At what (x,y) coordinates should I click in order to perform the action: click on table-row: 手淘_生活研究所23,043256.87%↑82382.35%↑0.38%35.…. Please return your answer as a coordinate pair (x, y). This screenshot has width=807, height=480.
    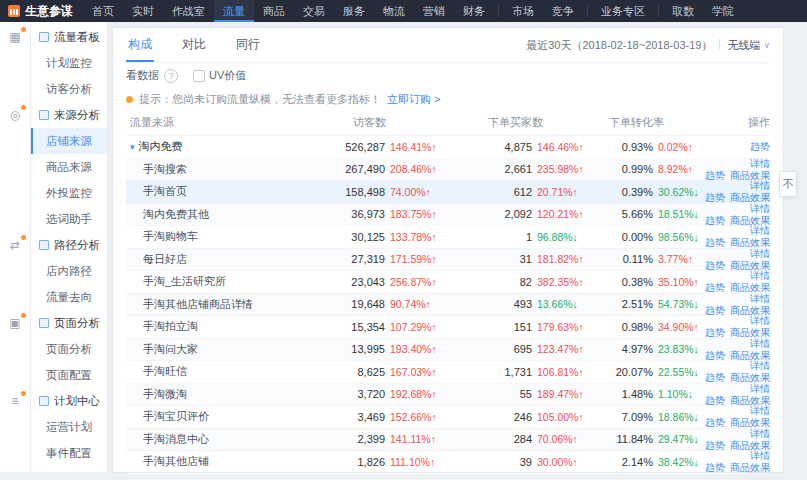
    Looking at the image, I should click on (448, 282).